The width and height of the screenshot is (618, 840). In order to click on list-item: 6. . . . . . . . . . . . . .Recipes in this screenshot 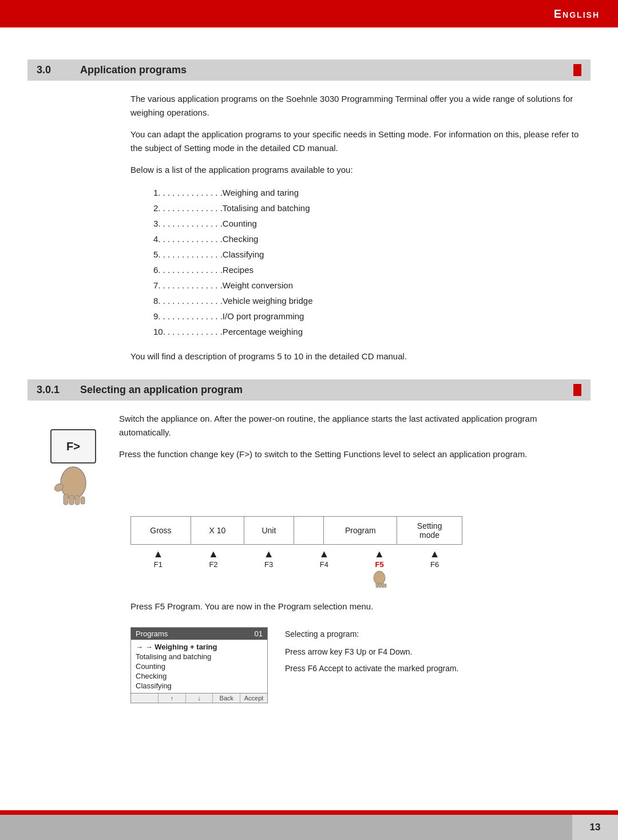, I will do `click(372, 270)`.